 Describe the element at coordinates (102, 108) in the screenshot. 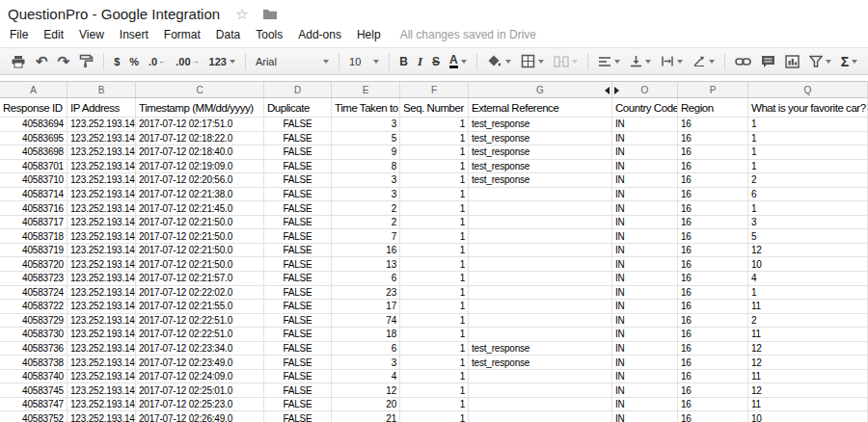

I see `field-header-B: IP Address` at that location.